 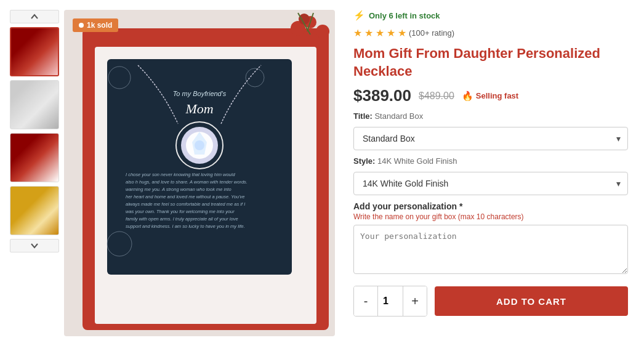 What do you see at coordinates (468, 96) in the screenshot?
I see `flame-icon: 🔥` at bounding box center [468, 96].